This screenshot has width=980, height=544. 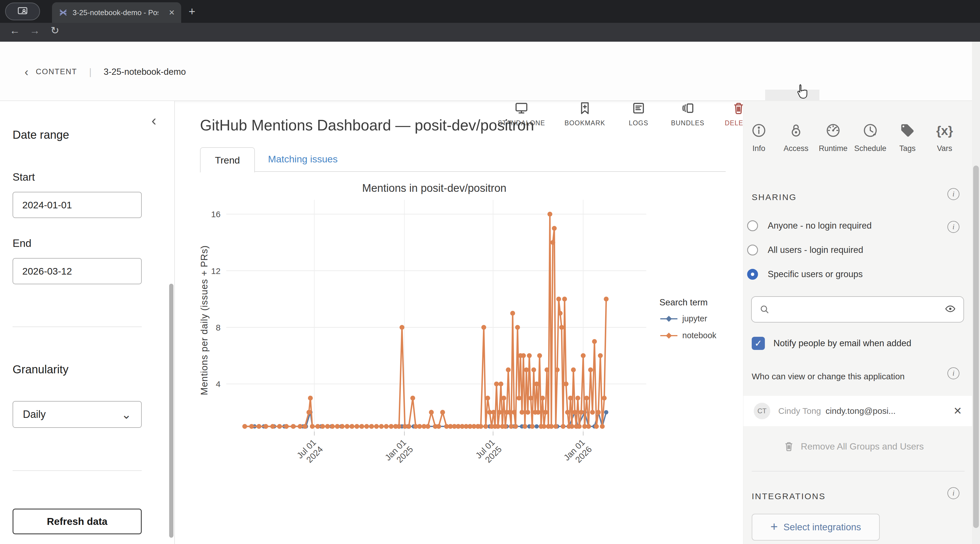 What do you see at coordinates (953, 493) in the screenshot?
I see `integrations-info-icon: i` at bounding box center [953, 493].